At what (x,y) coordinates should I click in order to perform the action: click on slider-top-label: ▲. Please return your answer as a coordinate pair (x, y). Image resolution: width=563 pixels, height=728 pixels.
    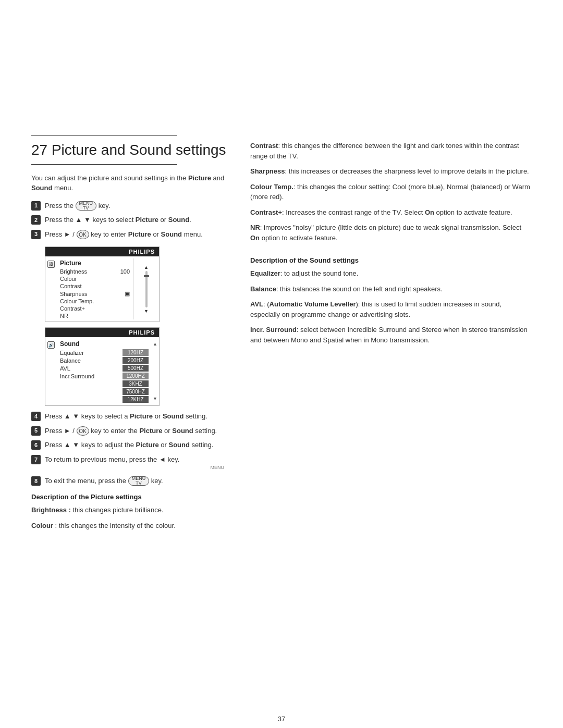
    Looking at the image, I should click on (146, 267).